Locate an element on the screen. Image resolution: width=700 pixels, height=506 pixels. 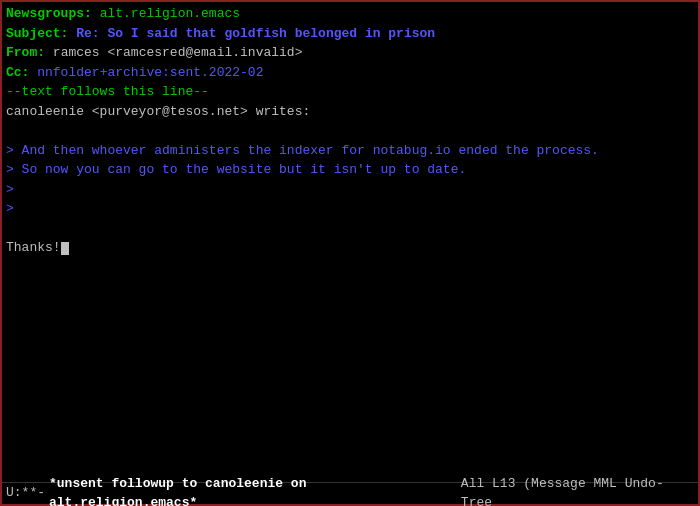
newsgroups-value: alt.religion.emacs is located at coordinates (170, 14).